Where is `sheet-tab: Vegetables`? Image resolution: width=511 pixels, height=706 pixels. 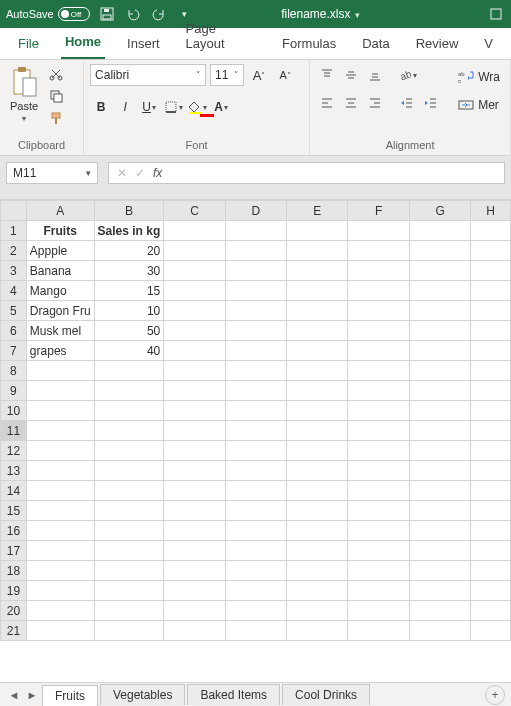 sheet-tab: Vegetables is located at coordinates (142, 694).